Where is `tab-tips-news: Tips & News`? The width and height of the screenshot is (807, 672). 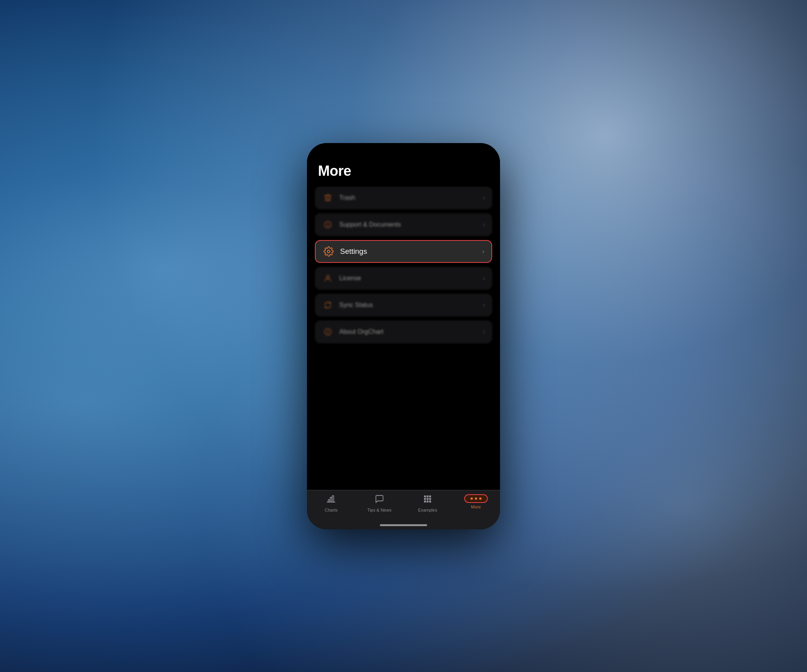
tab-tips-news: Tips & News is located at coordinates (380, 503).